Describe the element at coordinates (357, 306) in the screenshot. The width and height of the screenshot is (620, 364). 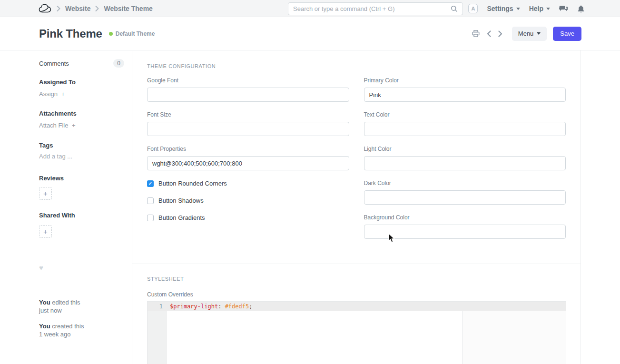
I see `code-editor-active-line: 1 $primary-light: #fdedf5;` at that location.